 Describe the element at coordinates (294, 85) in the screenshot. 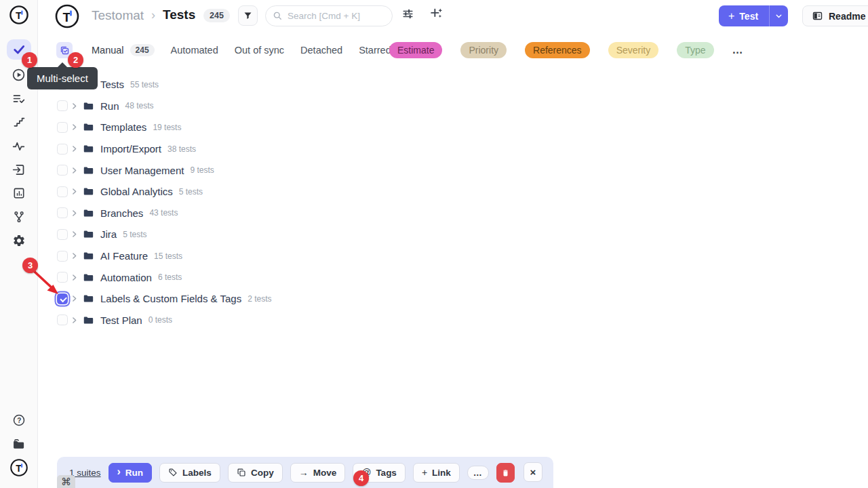

I see `tree-row: Tests 55 tests` at that location.